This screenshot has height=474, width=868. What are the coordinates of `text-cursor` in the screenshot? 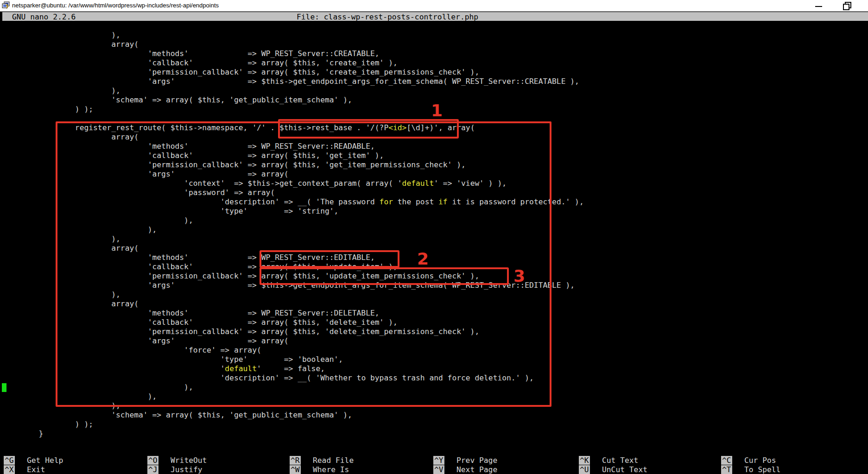 It's located at (4, 387).